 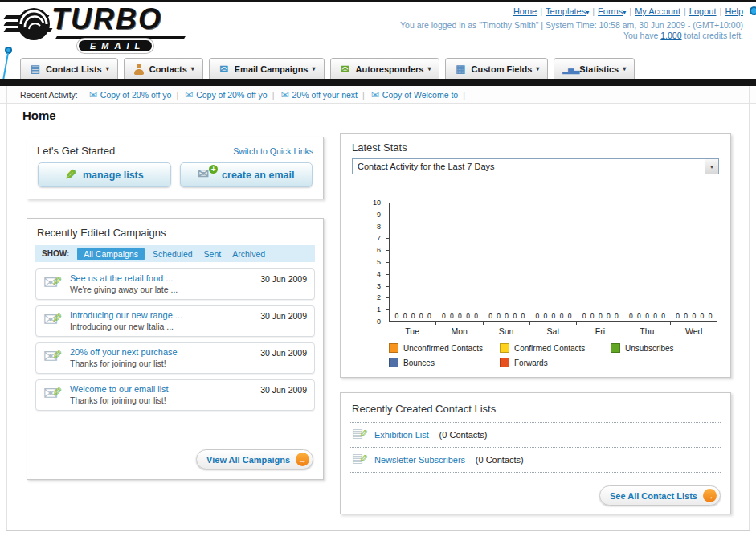 I want to click on filter-sent: Sent, so click(x=213, y=254).